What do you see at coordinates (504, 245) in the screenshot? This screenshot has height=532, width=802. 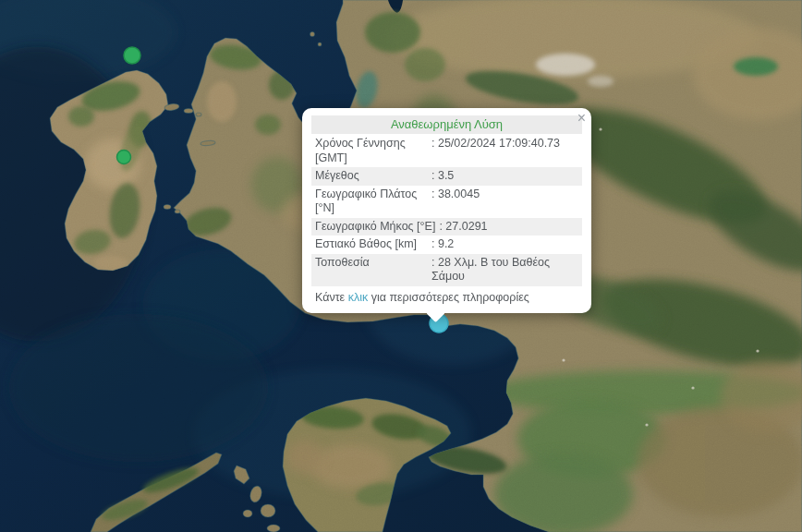 I see `row-value: : 9.2` at bounding box center [504, 245].